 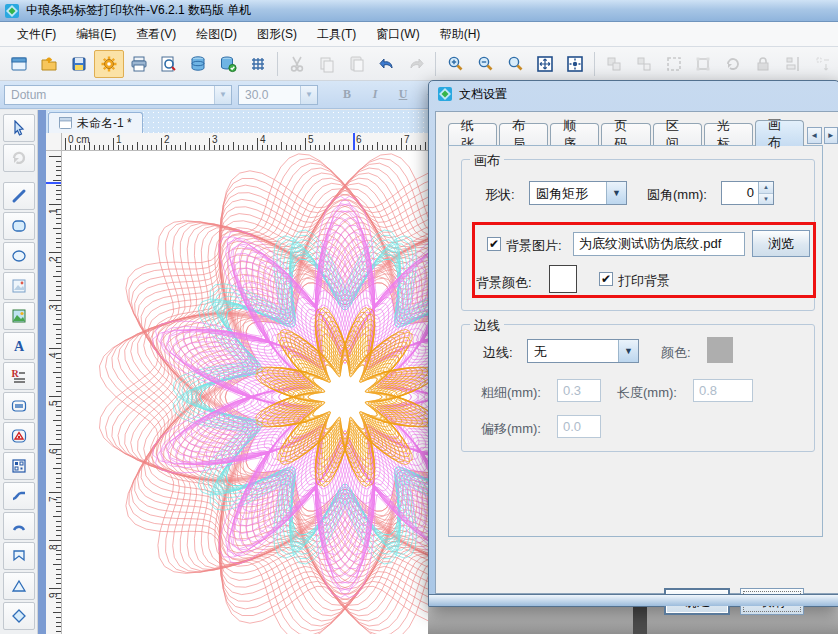 I want to click on distribute-button, so click(x=823, y=64).